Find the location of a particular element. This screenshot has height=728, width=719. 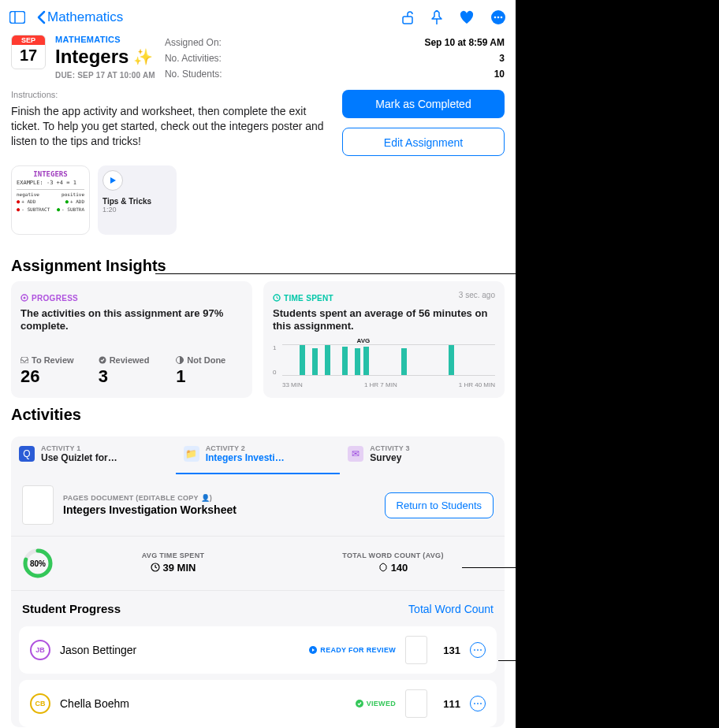

document-name: Integers Investigation Worksheet is located at coordinates (219, 510).